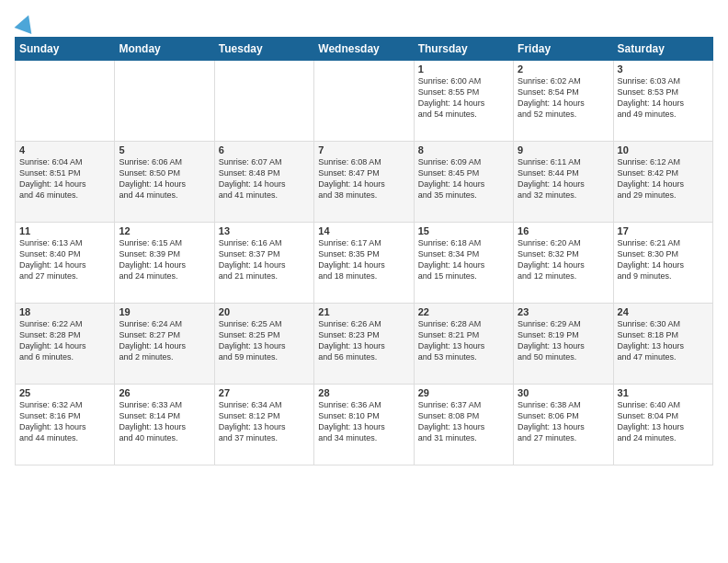  What do you see at coordinates (663, 182) in the screenshot?
I see `calendar-cell: 10Sunrise: 6:12 AMSunset: 8:42 PMDayligh…` at bounding box center [663, 182].